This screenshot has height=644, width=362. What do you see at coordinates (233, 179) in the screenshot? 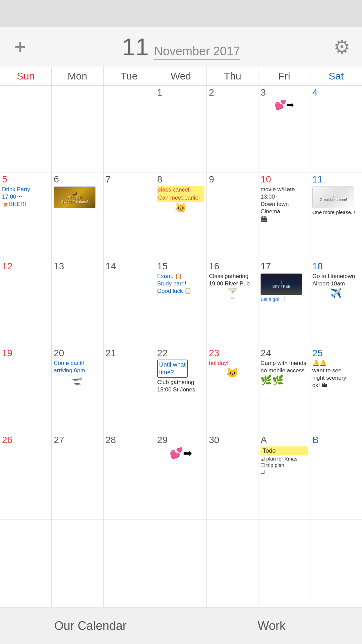
I see `date-9: 9` at bounding box center [233, 179].